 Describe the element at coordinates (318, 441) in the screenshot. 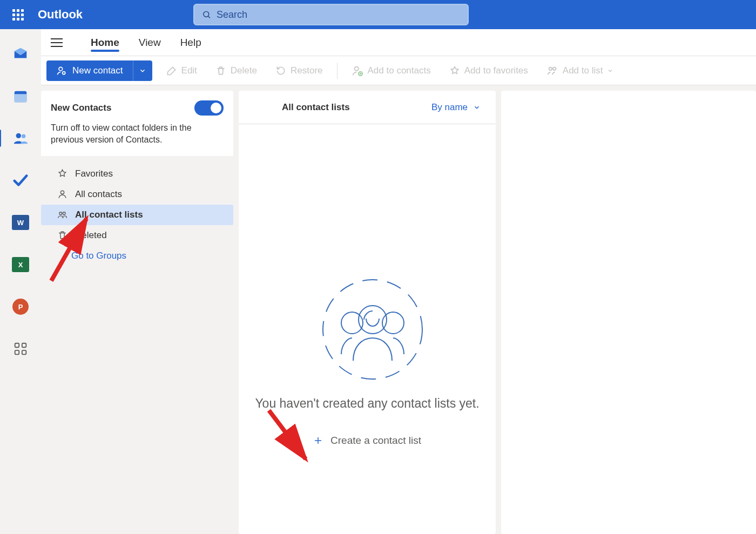

I see `plus-icon` at that location.